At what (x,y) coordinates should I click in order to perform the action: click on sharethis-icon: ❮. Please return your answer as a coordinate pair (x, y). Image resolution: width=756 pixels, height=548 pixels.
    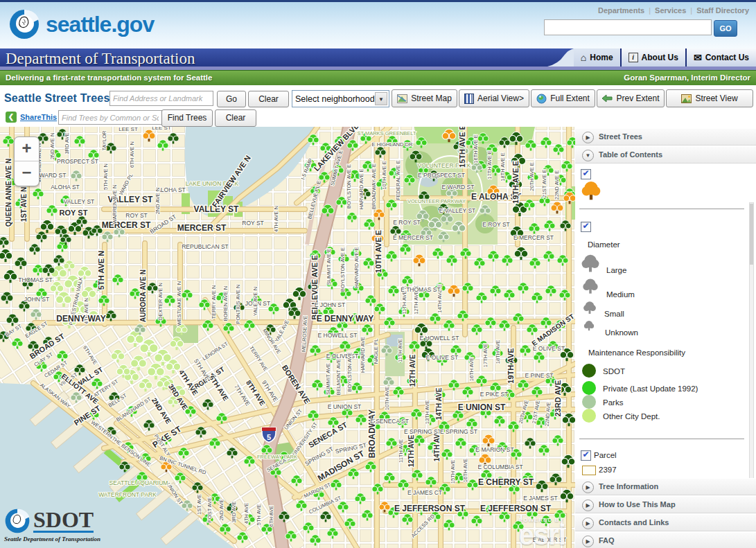
    Looking at the image, I should click on (11, 117).